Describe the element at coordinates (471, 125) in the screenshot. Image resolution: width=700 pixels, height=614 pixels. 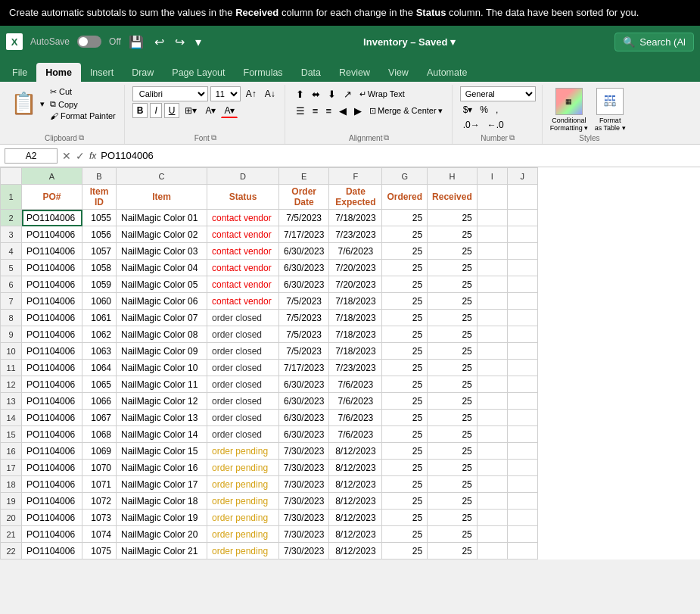
I see `decrease-decimal-button: .0→` at that location.